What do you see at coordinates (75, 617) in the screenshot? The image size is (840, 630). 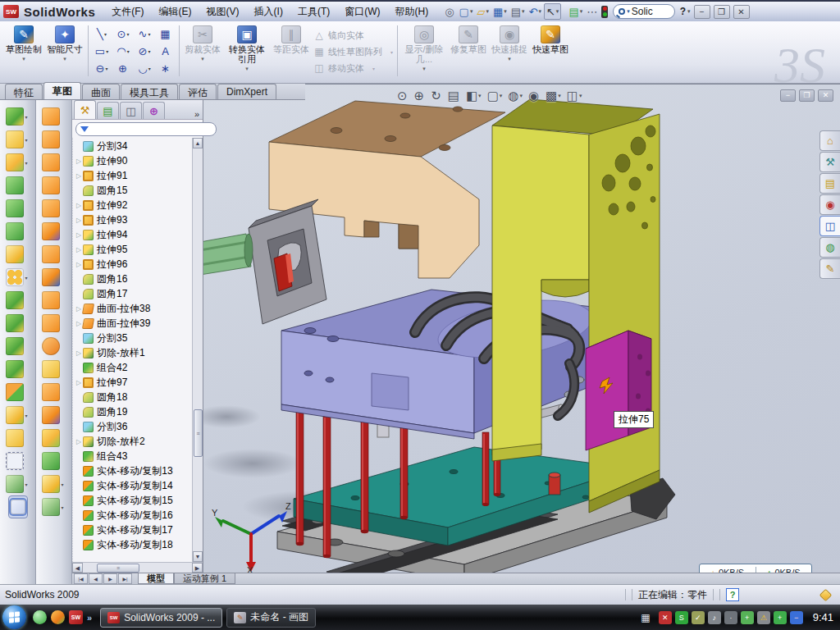 I see `quicklaunch-solidworks-icon: SW` at bounding box center [75, 617].